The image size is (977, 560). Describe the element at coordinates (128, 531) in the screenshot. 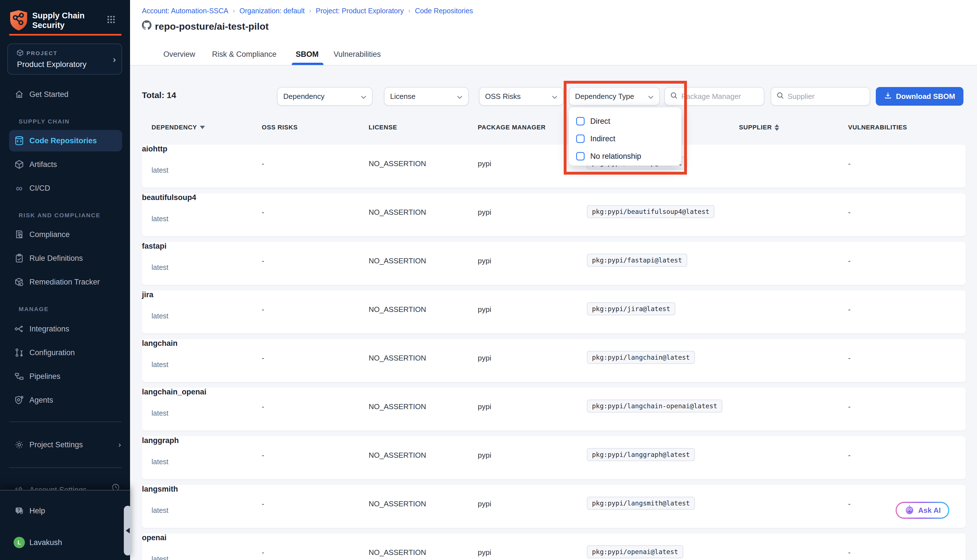

I see `sidebar-collapse-handle` at that location.